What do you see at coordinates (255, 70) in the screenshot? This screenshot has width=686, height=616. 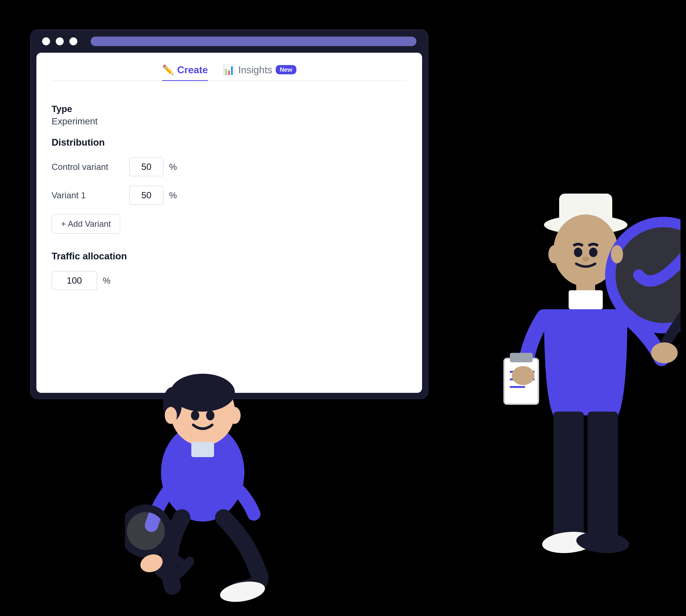 I see `tab-insights-label: Insights` at bounding box center [255, 70].